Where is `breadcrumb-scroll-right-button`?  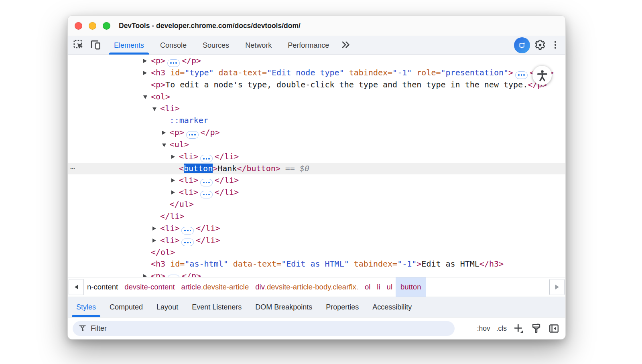
breadcrumb-scroll-right-button is located at coordinates (557, 287).